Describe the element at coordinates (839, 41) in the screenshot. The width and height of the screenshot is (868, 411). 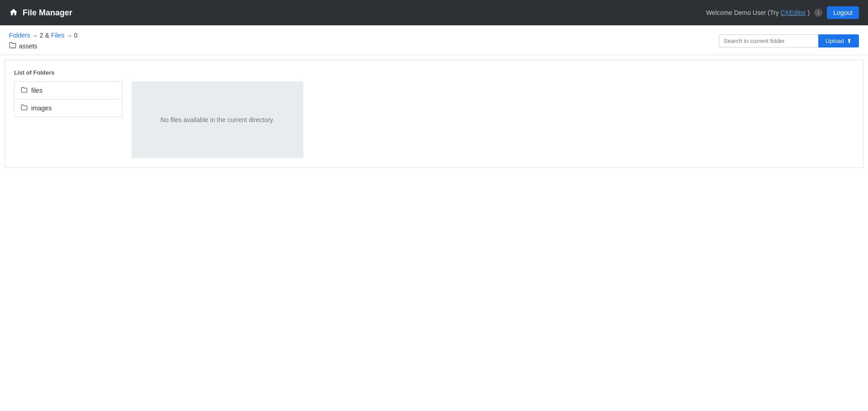
I see `upload-button: Upload ⬆` at that location.